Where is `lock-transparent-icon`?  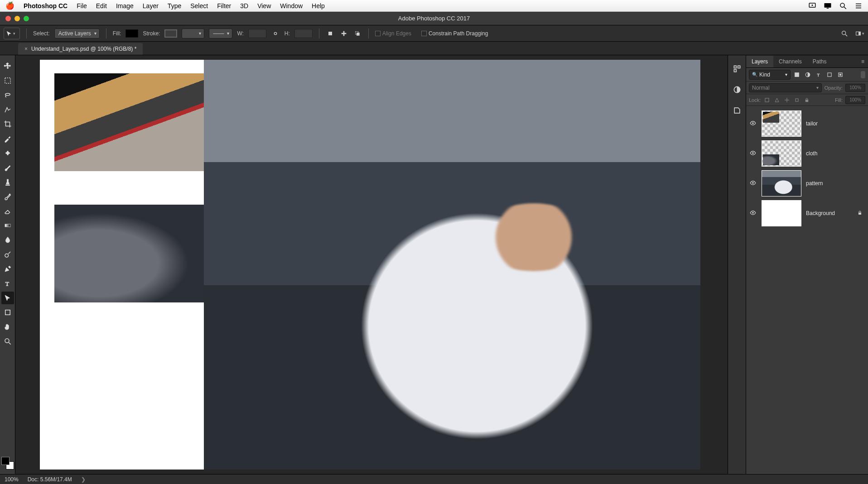 lock-transparent-icon is located at coordinates (767, 100).